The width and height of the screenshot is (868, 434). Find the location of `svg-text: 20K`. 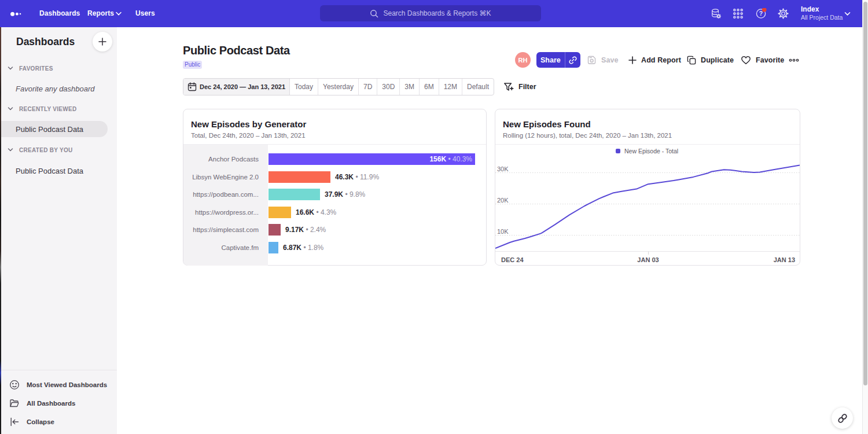

svg-text: 20K is located at coordinates (503, 200).